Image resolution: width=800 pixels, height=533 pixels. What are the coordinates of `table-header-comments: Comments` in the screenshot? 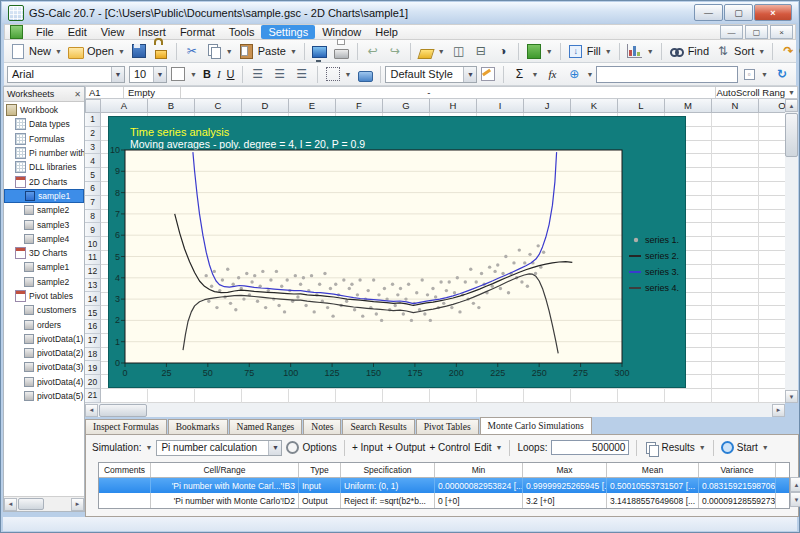 It's located at (125, 470).